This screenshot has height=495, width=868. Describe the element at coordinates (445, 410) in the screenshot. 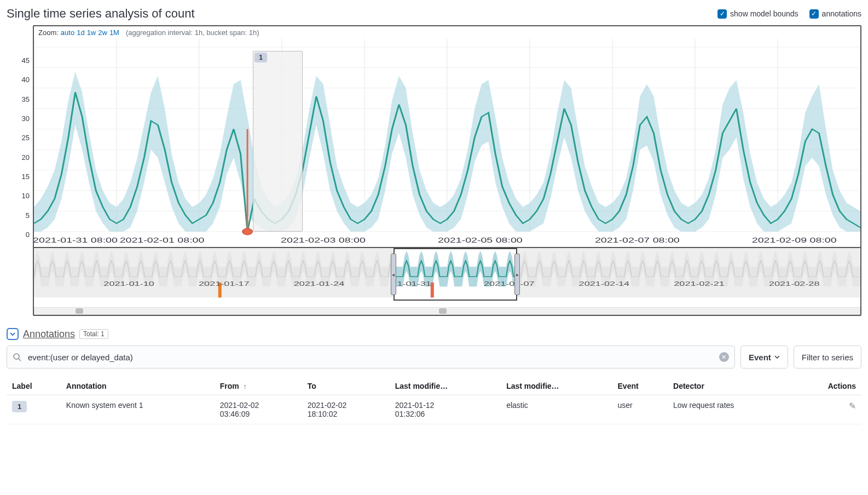

I see `row-last-modified-date: 2021-01-1201:32:06` at that location.